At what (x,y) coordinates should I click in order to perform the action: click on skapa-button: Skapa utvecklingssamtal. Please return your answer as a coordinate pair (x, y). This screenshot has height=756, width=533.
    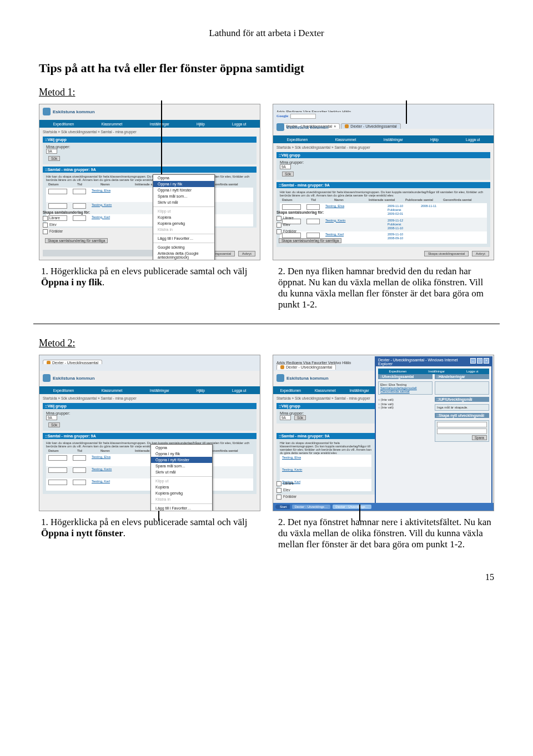
    Looking at the image, I should click on (446, 254).